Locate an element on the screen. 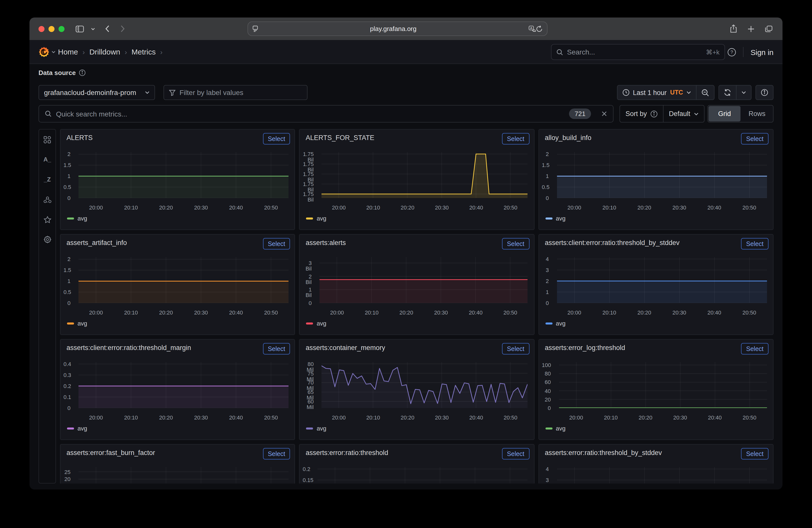  refresh-button is located at coordinates (727, 93).